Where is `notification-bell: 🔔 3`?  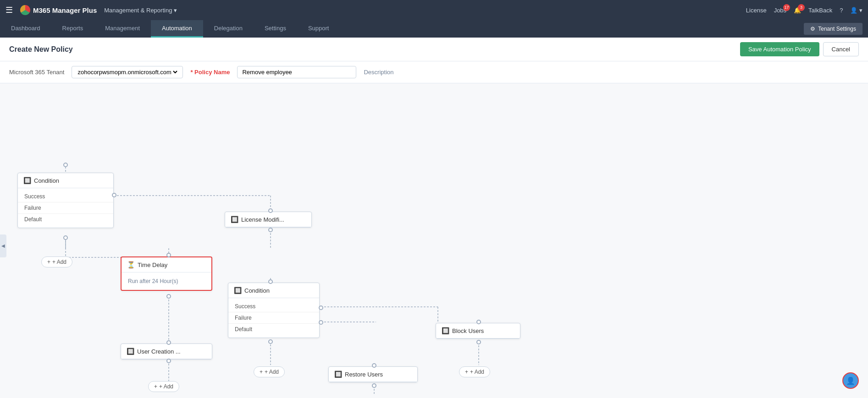
notification-bell: 🔔 3 is located at coordinates (797, 10).